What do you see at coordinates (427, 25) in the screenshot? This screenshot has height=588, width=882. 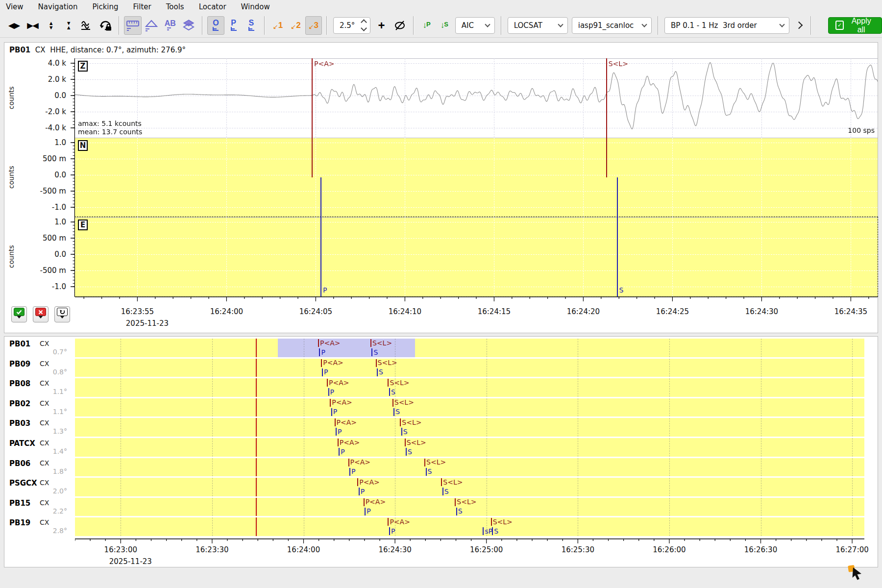 I see `pick-p-mode-button: ↓P` at bounding box center [427, 25].